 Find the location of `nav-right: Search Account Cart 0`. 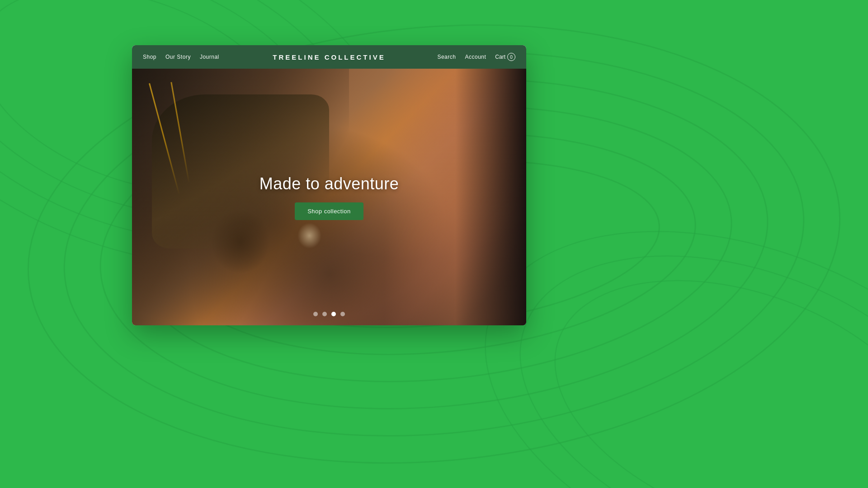

nav-right: Search Account Cart 0 is located at coordinates (476, 57).